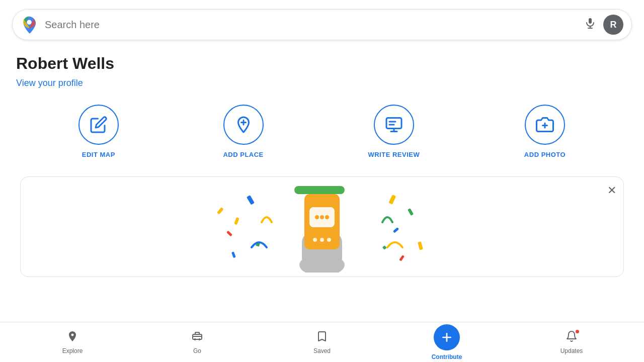 This screenshot has height=362, width=644. I want to click on add-photo-circle, so click(545, 125).